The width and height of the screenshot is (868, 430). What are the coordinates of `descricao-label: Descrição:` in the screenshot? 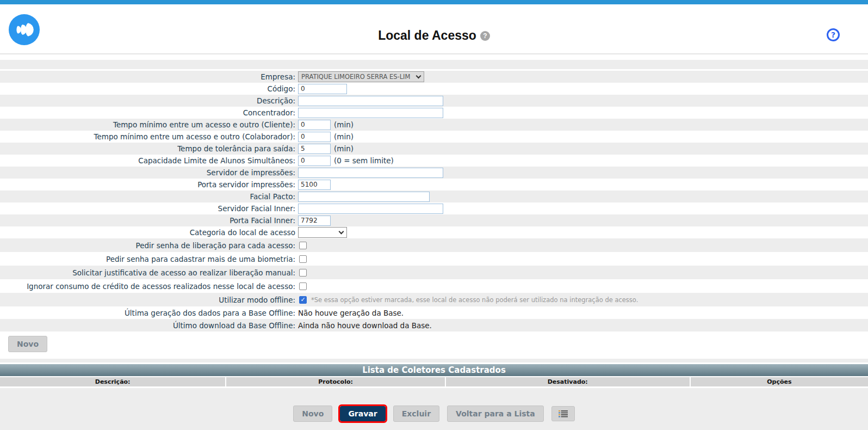 It's located at (149, 101).